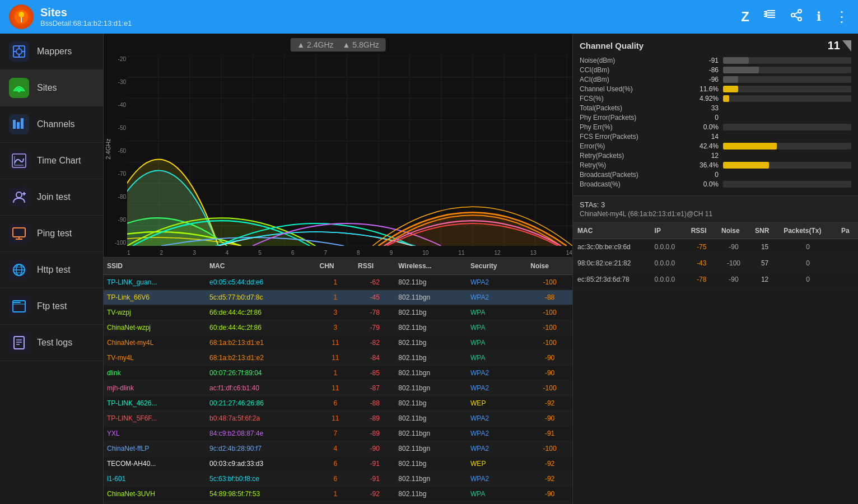 The height and width of the screenshot is (504, 858). Describe the element at coordinates (336, 503) in the screenshot. I see `cell-chn: 1` at that location.